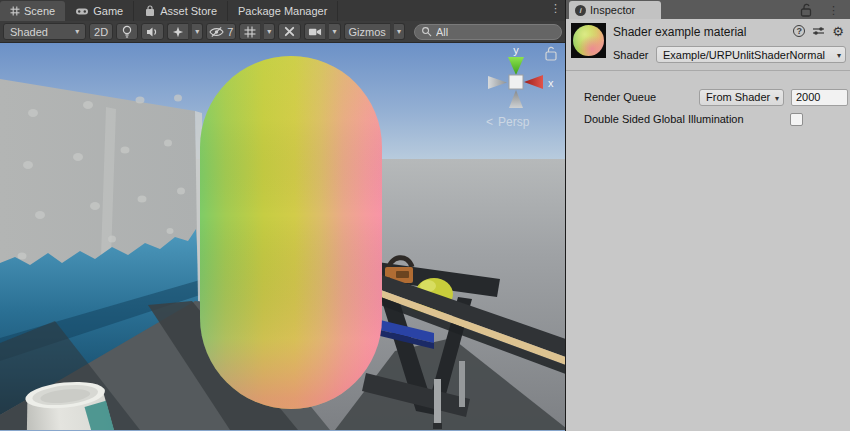 The image size is (850, 431). What do you see at coordinates (283, 11) in the screenshot?
I see `tab-package-manager: Package Manager` at bounding box center [283, 11].